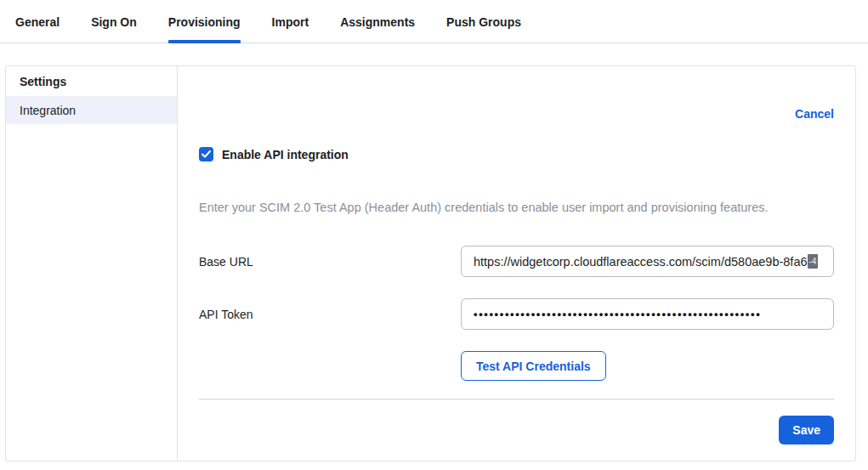  What do you see at coordinates (814, 114) in the screenshot?
I see `cancel-link: Cancel` at bounding box center [814, 114].